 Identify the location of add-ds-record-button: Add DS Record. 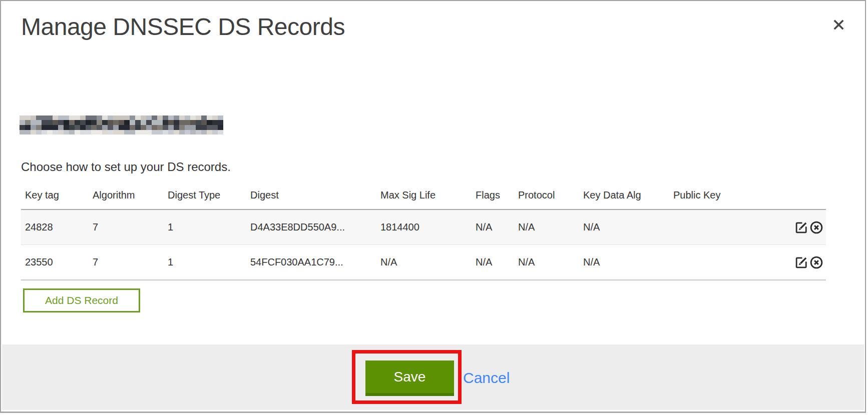
(82, 300).